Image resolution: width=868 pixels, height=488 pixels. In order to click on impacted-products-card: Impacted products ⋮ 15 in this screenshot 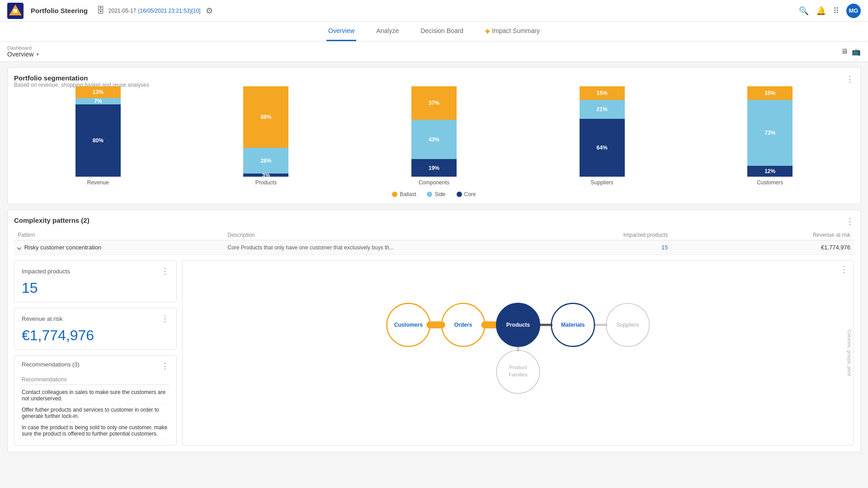, I will do `click(95, 281)`.